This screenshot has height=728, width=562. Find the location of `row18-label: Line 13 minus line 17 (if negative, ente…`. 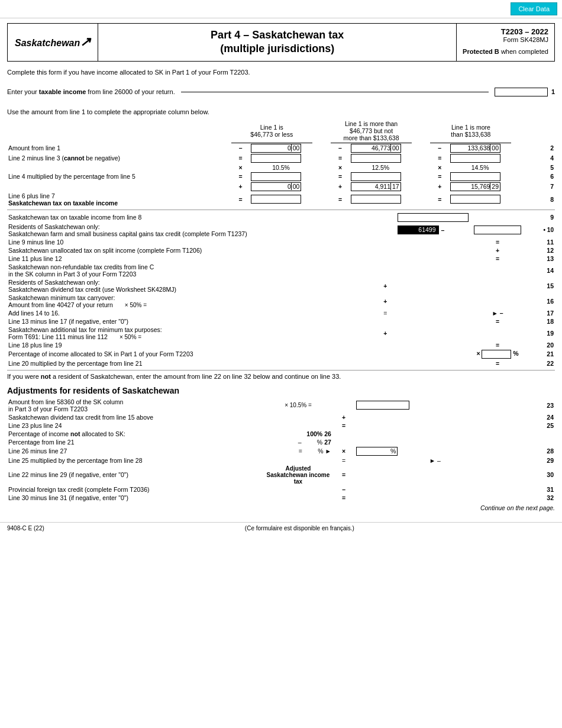

row18-label: Line 13 minus line 17 (if negative, ente… is located at coordinates (190, 321).